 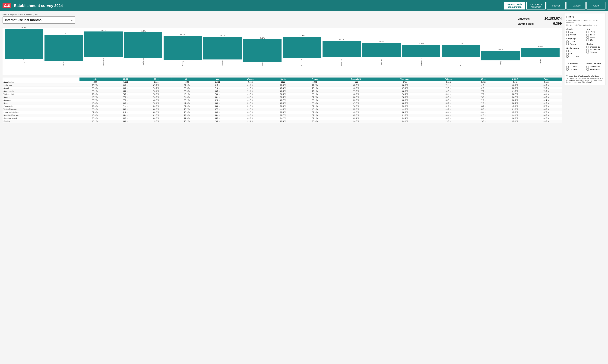 What do you see at coordinates (356, 79) in the screenshot?
I see `table-column-header: Brussels 19` at bounding box center [356, 79].